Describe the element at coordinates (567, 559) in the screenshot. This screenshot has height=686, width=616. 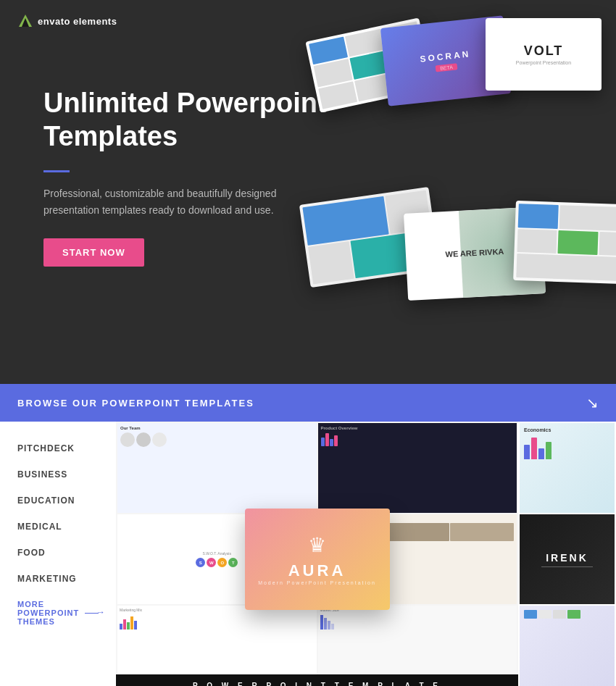
I see `thumbnail-irenk: IRENK` at that location.